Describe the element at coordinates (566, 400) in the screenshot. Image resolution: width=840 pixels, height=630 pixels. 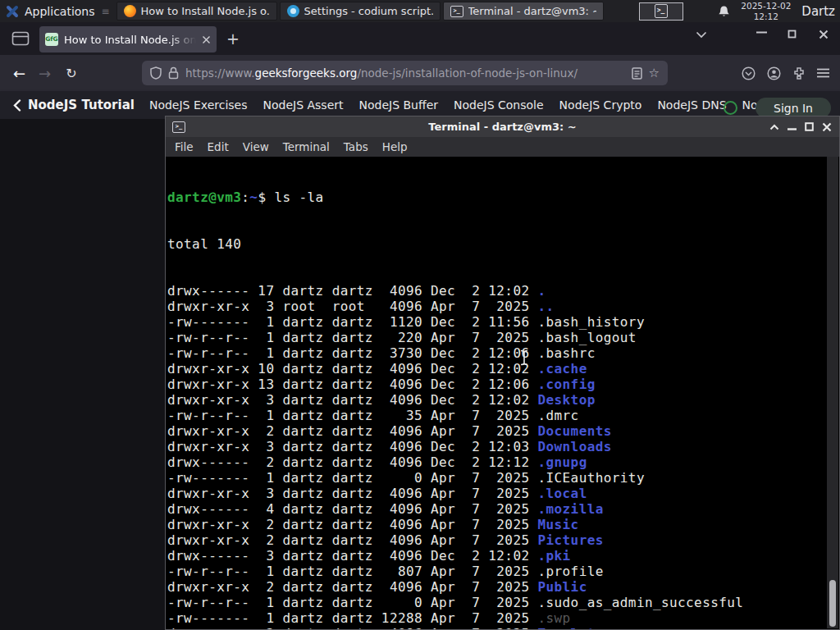
I see `file-name: Desktop` at that location.